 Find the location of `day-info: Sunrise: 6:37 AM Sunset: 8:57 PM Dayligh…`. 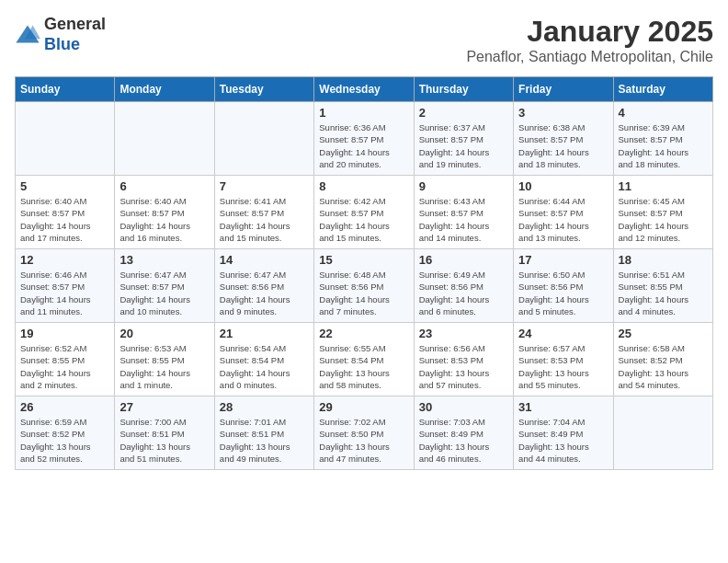

day-info: Sunrise: 6:37 AM Sunset: 8:57 PM Dayligh… is located at coordinates (463, 145).